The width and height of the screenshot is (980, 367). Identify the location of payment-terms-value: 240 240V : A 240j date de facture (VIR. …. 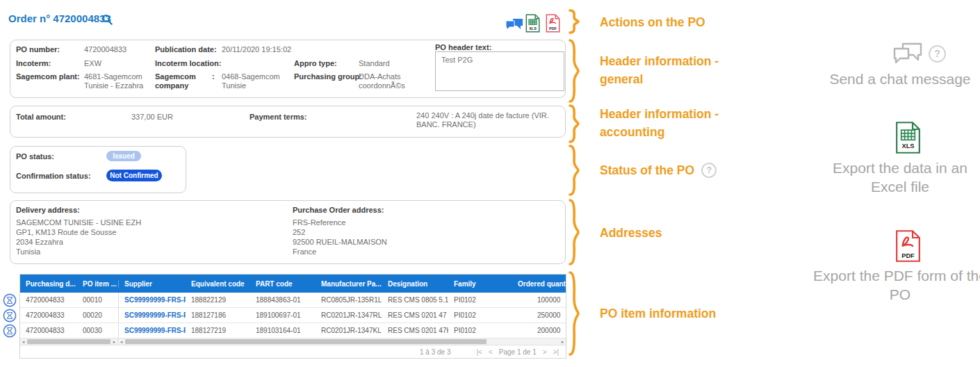
(490, 120).